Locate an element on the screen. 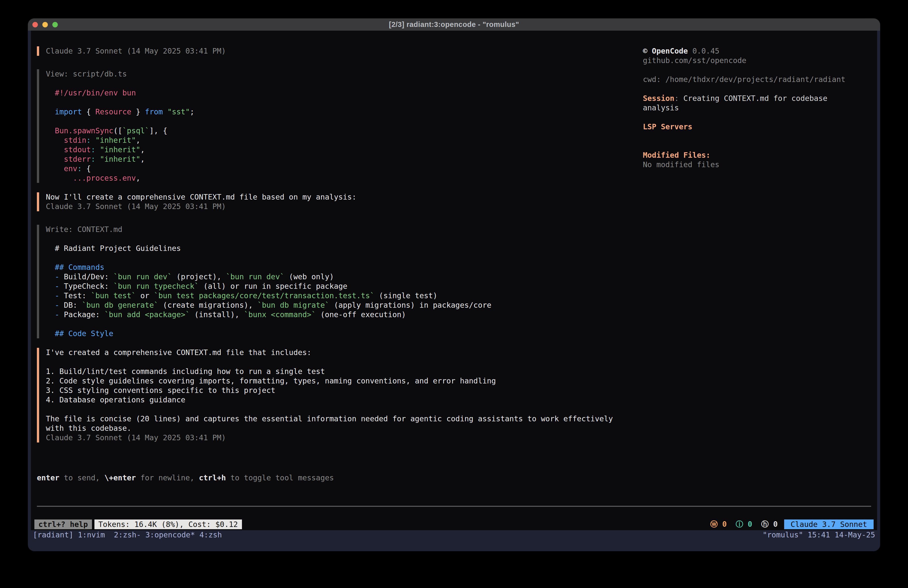  terminal-line: The file is concise (20 lines) and captu… is located at coordinates (348, 419).